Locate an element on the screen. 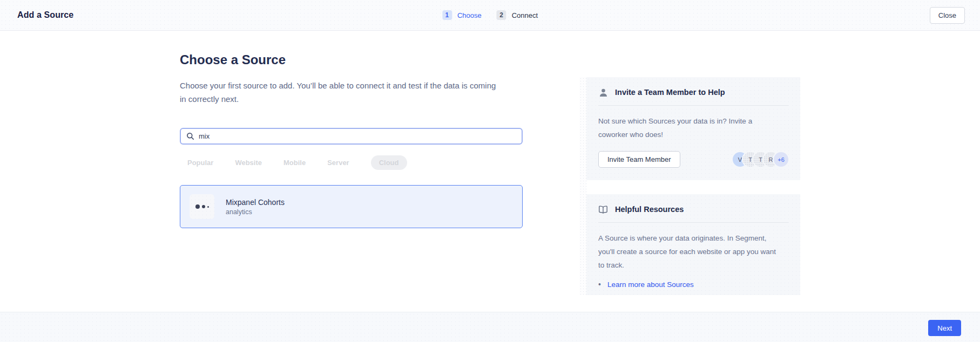 This screenshot has height=342, width=980. result-title: Mixpanel Cohorts is located at coordinates (255, 202).